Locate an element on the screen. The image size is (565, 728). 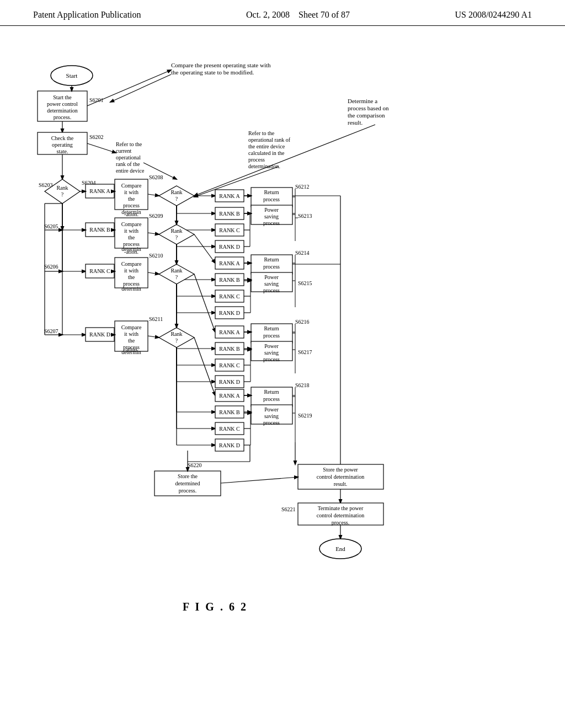
header-left: Patent Application Publication is located at coordinates (87, 15).